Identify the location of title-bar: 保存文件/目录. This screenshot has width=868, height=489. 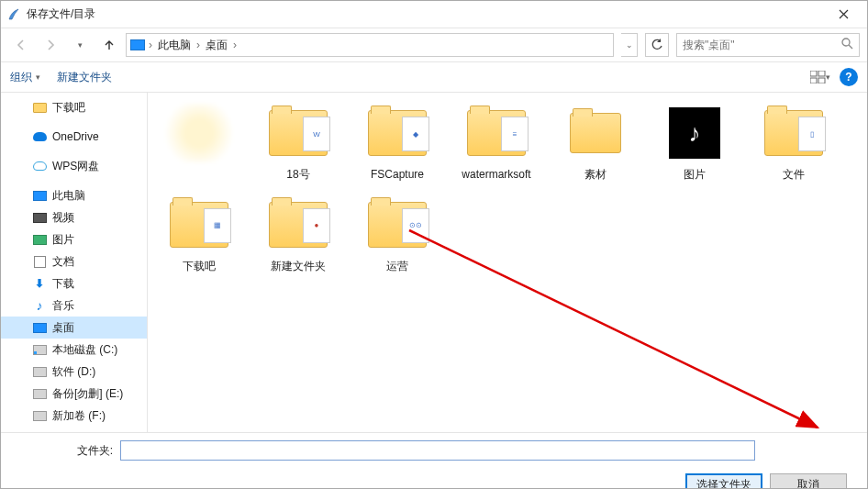
(434, 15).